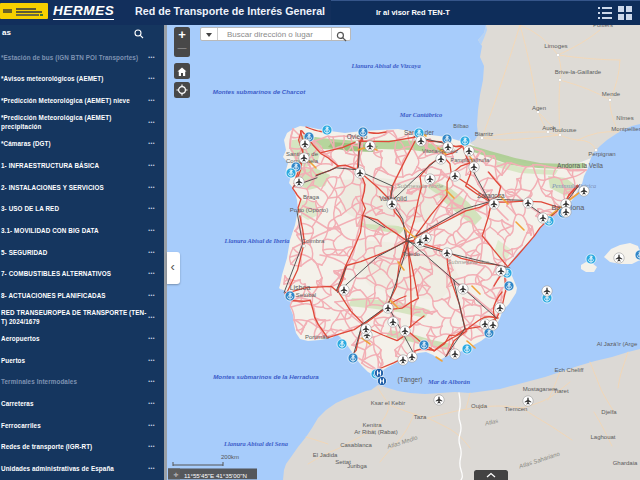 Image resolution: width=640 pixels, height=480 pixels. I want to click on svg-text: Submeseta Sur, so click(468, 262).